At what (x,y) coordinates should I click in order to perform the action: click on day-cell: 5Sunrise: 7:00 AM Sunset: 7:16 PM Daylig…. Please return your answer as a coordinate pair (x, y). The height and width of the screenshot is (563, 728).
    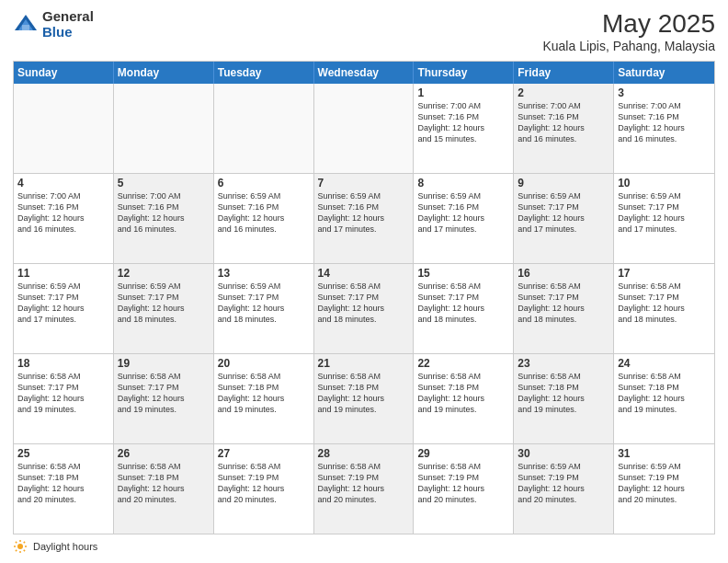
    Looking at the image, I should click on (164, 219).